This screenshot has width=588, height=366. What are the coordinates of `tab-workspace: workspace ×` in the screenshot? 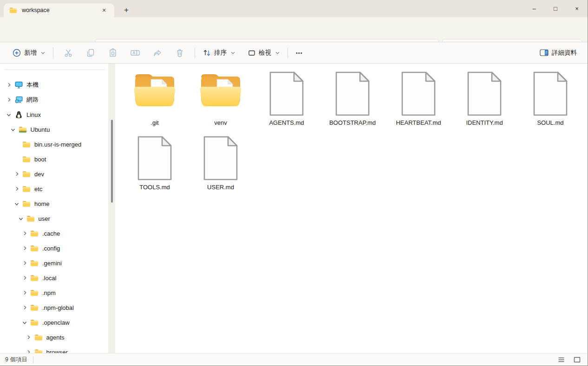 It's located at (59, 10).